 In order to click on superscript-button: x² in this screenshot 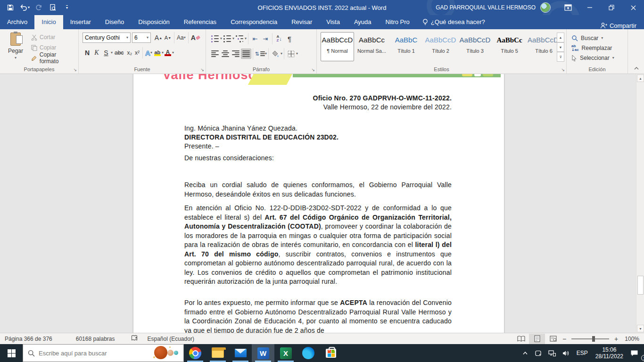, I will do `click(137, 53)`.